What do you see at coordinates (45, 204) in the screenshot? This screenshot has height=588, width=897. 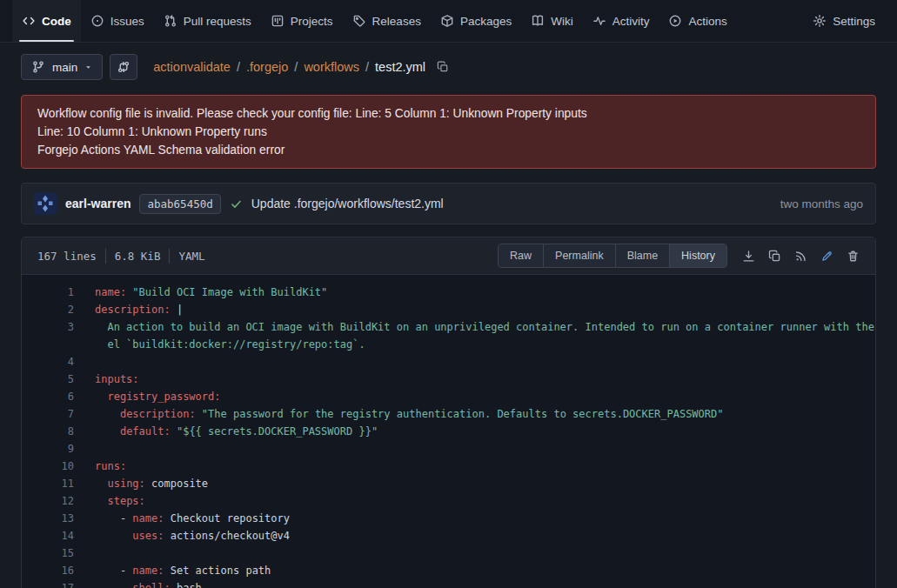 I see `avatar` at bounding box center [45, 204].